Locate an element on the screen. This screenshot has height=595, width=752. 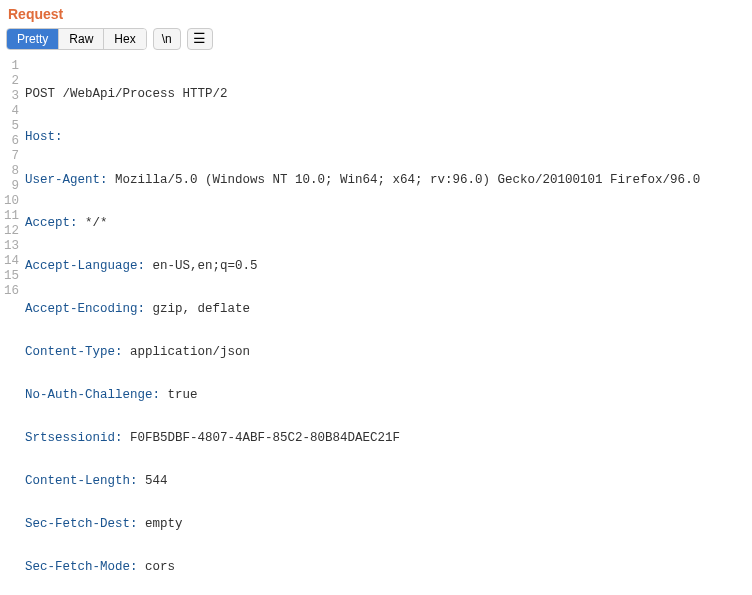
header-sec-fetch-mode: Sec-Fetch-Mode: is located at coordinates (82, 567).